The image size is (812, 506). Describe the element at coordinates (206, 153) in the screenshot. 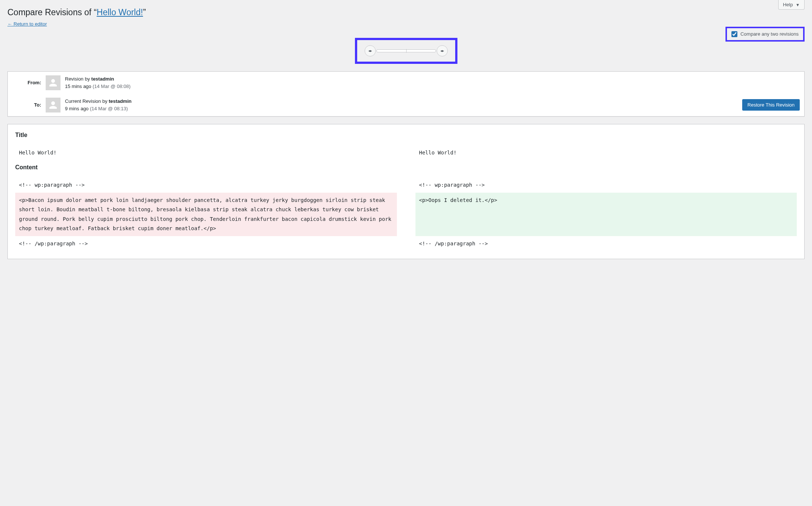

I see `title-left: Hello World!` at that location.